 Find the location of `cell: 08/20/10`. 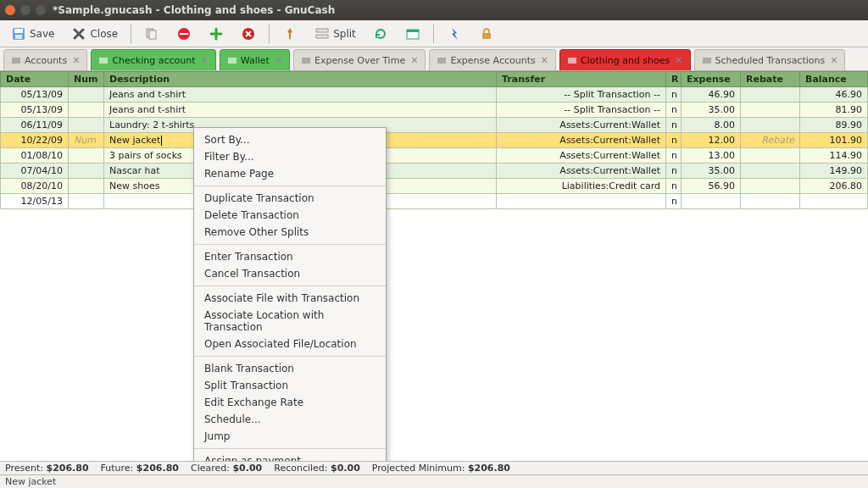

cell: 08/20/10 is located at coordinates (35, 186).